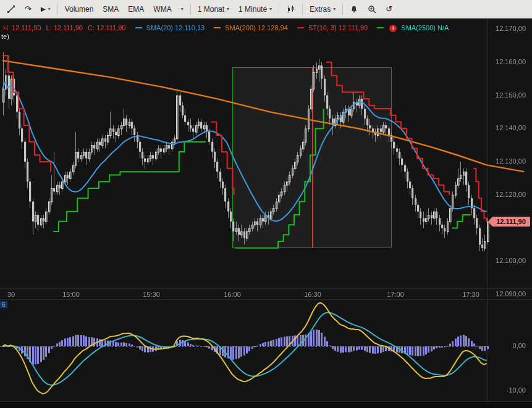 The image size is (532, 408). What do you see at coordinates (68, 28) in the screenshot?
I see `low-value: 12.111,90` at bounding box center [68, 28].